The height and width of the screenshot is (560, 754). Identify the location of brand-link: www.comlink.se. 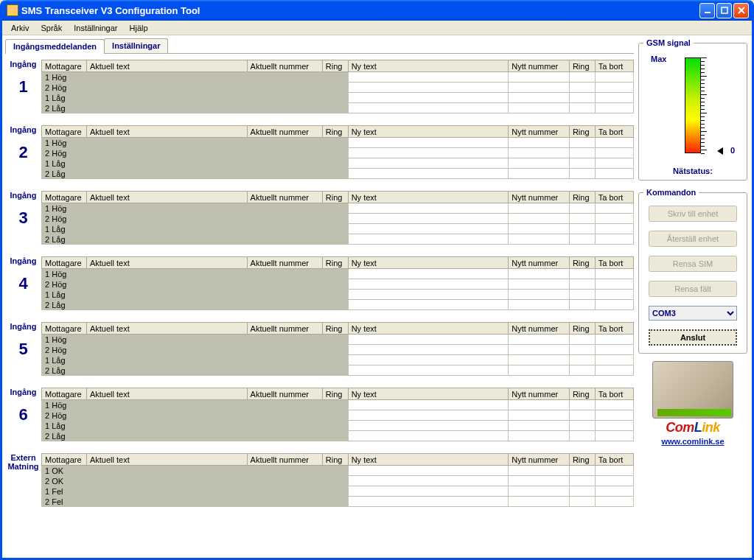
(693, 441).